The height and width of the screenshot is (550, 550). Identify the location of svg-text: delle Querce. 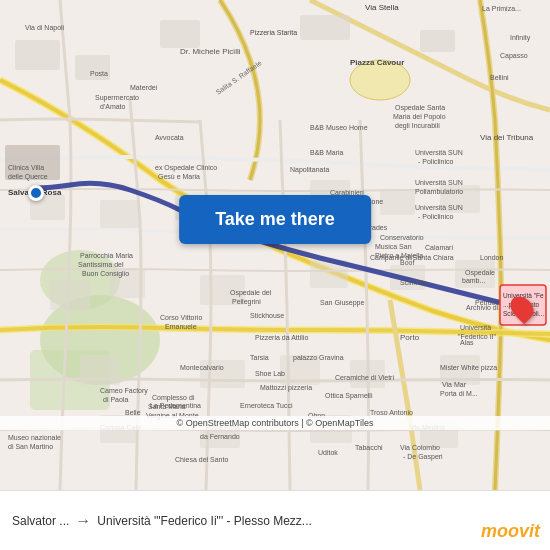
(28, 177).